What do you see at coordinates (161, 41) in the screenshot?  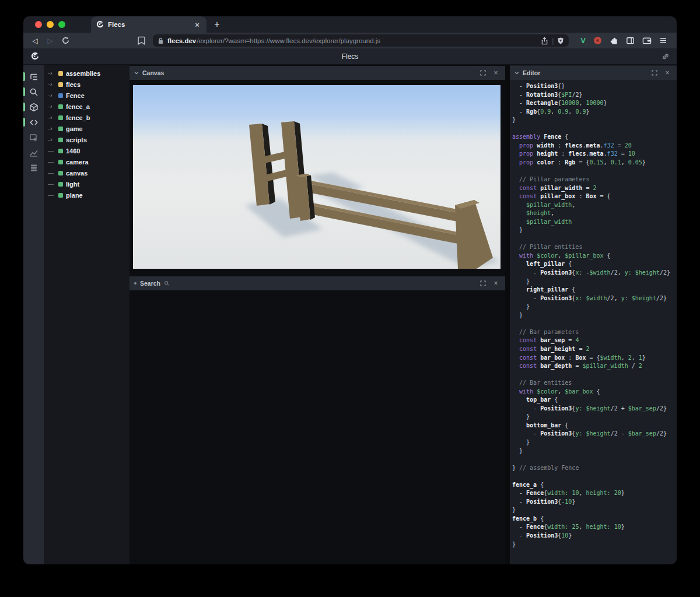 I see `lock-icon` at bounding box center [161, 41].